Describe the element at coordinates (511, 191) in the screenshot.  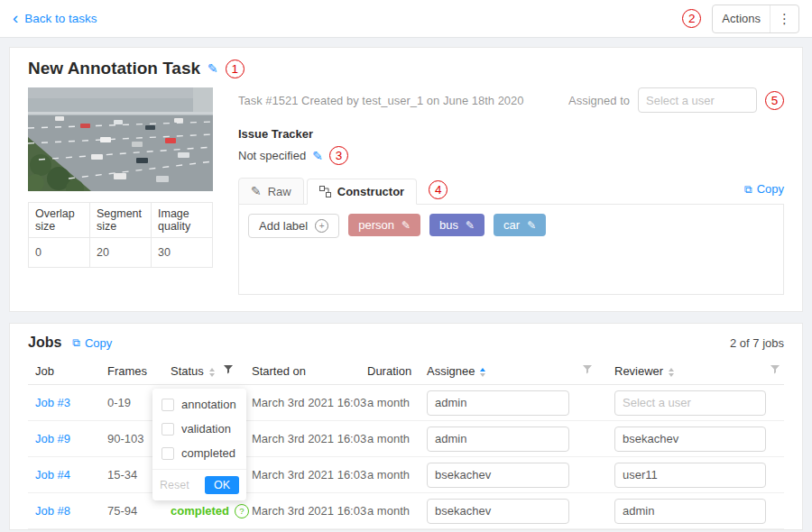
I see `labels-tabbar: ✎ Raw Constructor 4` at that location.